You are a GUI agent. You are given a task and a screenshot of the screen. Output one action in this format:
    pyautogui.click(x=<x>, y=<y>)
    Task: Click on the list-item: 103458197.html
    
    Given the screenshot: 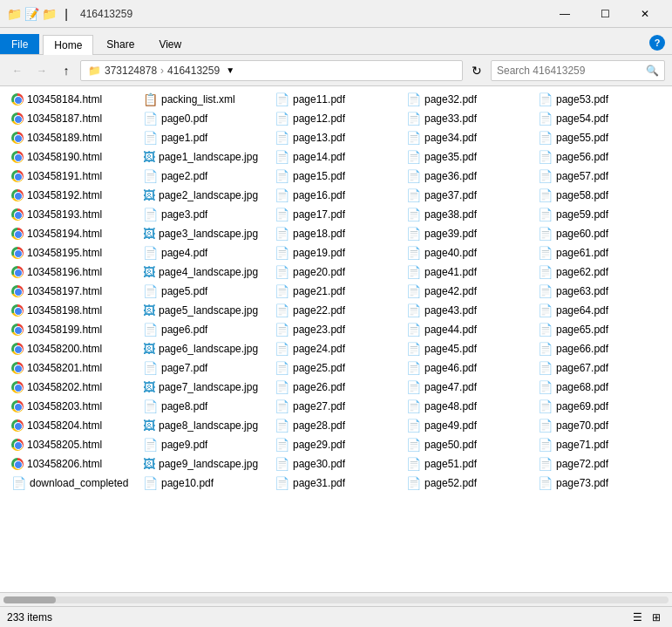 What is the action you would take?
    pyautogui.click(x=73, y=291)
    